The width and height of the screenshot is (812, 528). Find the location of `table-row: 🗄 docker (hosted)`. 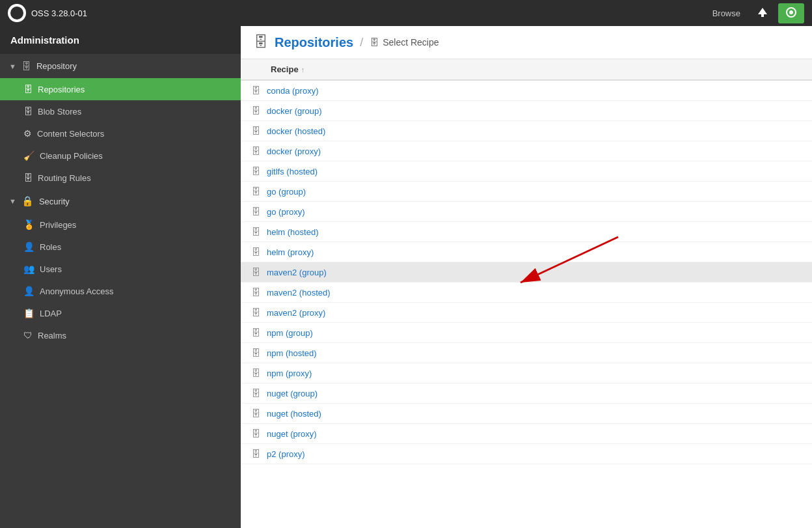

table-row: 🗄 docker (hosted) is located at coordinates (526, 132).